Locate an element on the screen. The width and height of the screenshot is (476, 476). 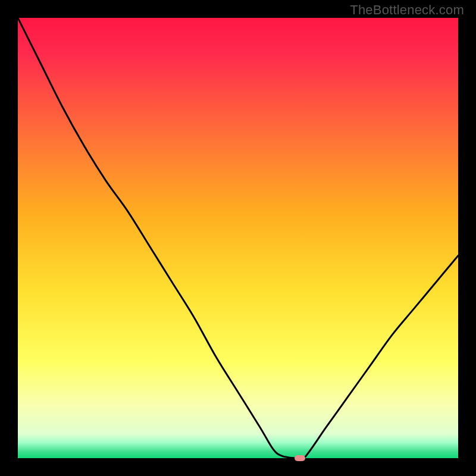
watermark-text: TheBottleneck.com is located at coordinates (407, 10).